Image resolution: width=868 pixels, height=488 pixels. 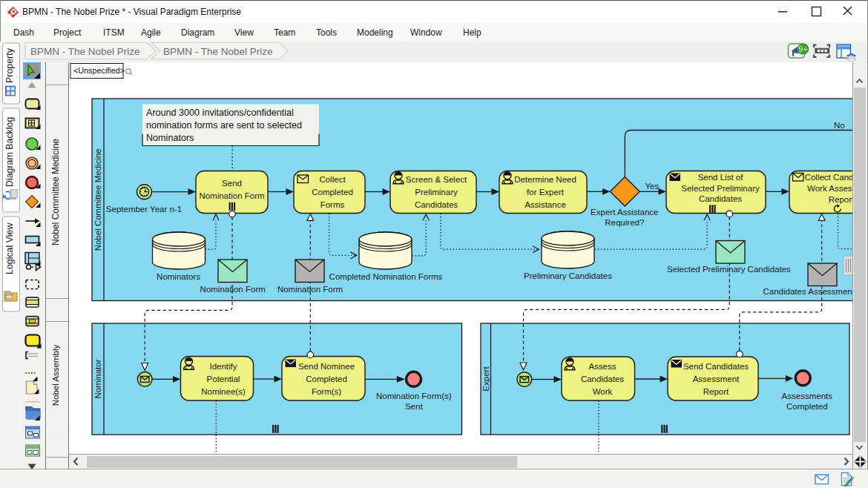 I want to click on svg-text: Assistance, so click(x=545, y=205).